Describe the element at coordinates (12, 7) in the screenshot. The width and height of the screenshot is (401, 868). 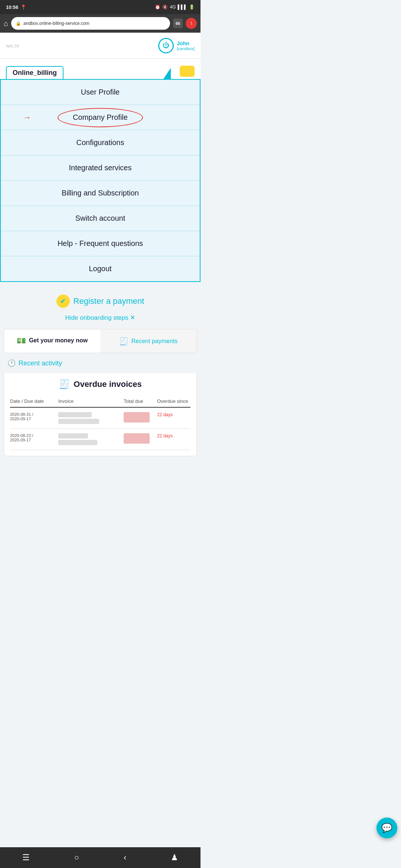
I see `time-display: 10:56` at that location.